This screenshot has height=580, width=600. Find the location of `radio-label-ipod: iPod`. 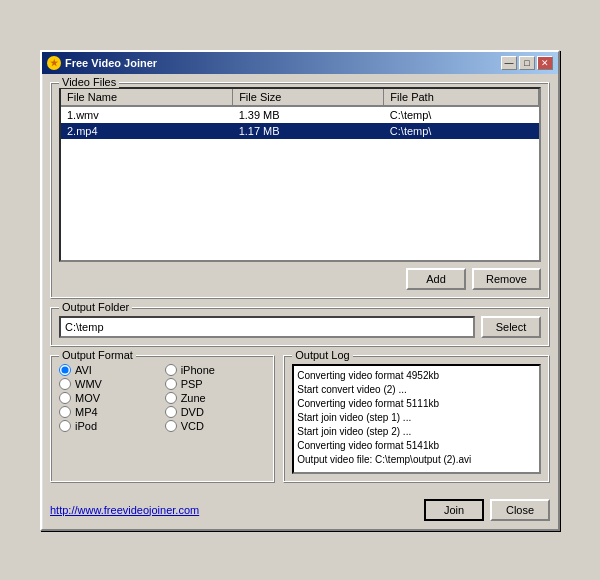

radio-label-ipod: iPod is located at coordinates (86, 426).